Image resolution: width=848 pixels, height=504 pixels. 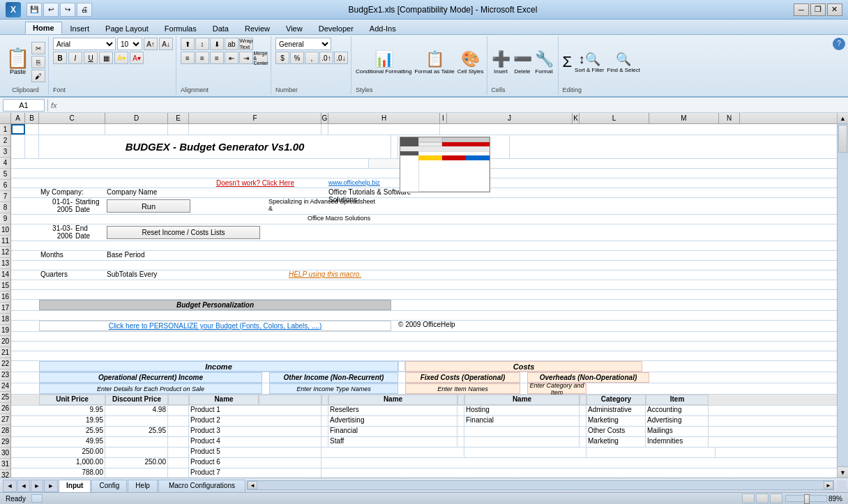 What do you see at coordinates (6, 286) in the screenshot?
I see `row-15: 15` at bounding box center [6, 286].